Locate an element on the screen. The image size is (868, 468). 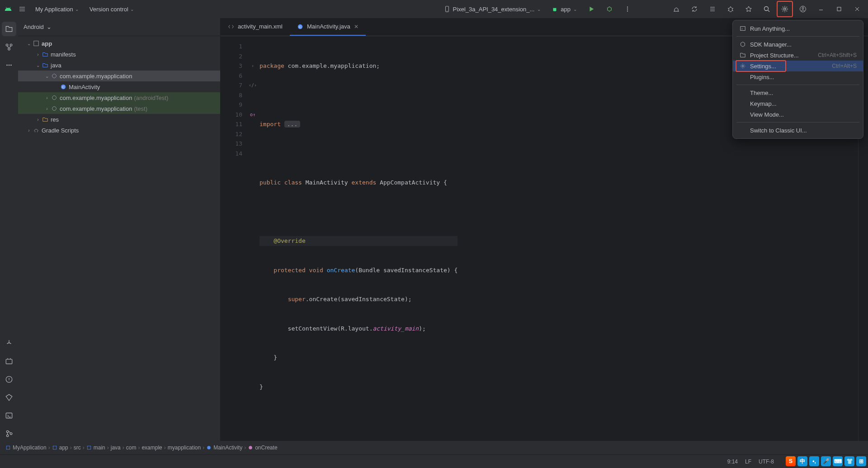
ime-mic-icon: 🎤 is located at coordinates (826, 461).